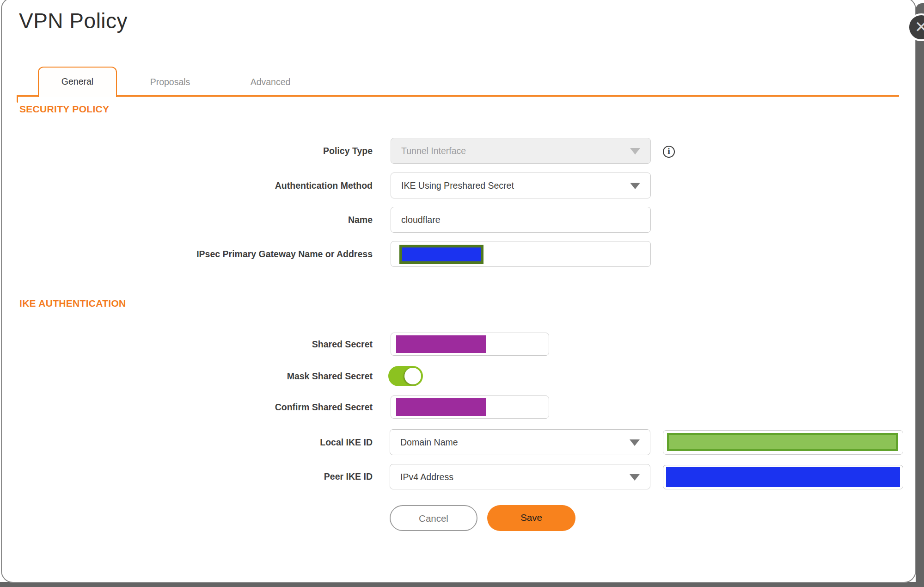 This screenshot has width=924, height=587. I want to click on tab-proposals: Proposals, so click(170, 82).